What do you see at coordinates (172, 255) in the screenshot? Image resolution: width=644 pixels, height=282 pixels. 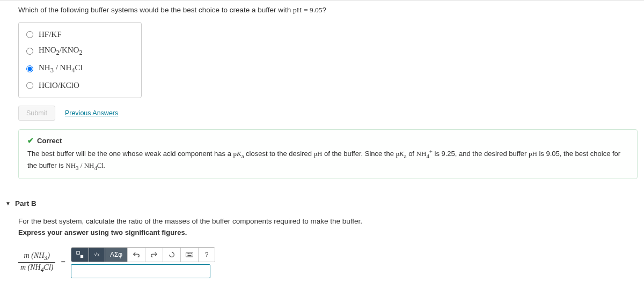 I see `reset-button` at bounding box center [172, 255].